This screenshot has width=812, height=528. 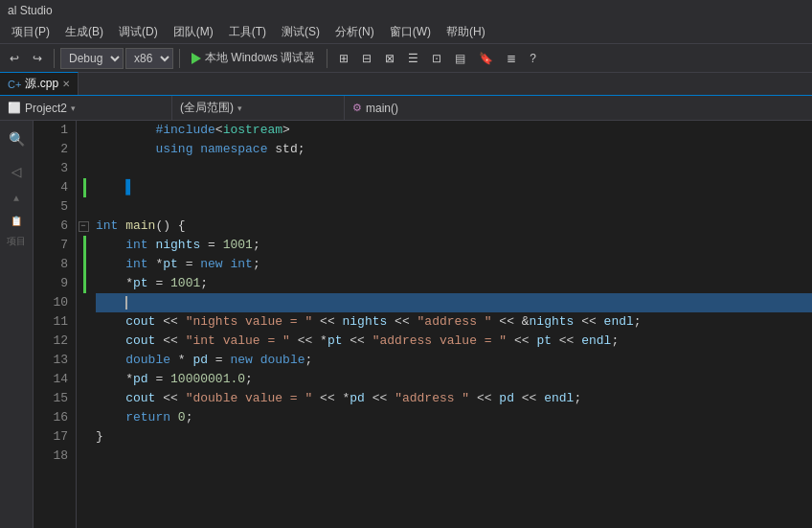 I want to click on code-nights-addr-11: nights, so click(x=552, y=322).